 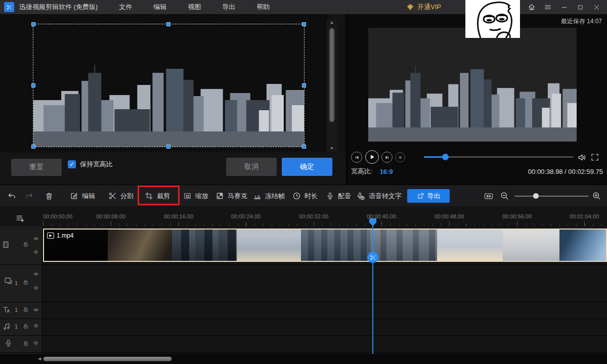 I want to click on ruler-label: 00:00:56.00, so click(x=517, y=216).